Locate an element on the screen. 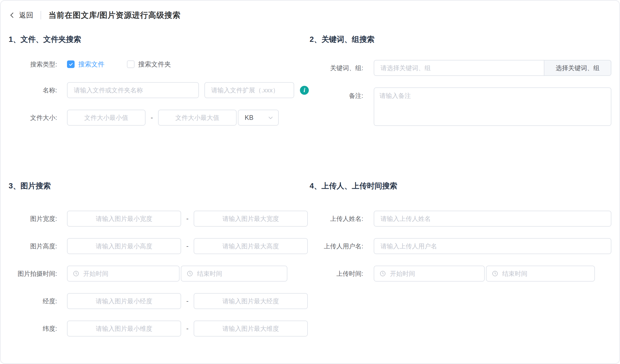 This screenshot has width=620, height=364. latitude-label: 纬度: is located at coordinates (33, 329).